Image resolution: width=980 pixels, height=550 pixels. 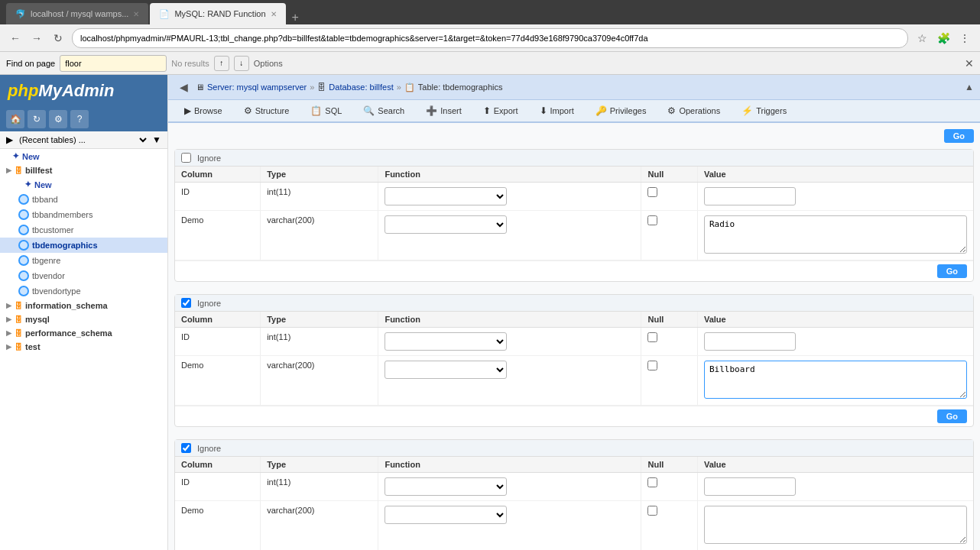 What do you see at coordinates (217, 14) in the screenshot?
I see `browser-tab-active: 📄 MySQL: RAND Function ✕` at bounding box center [217, 14].